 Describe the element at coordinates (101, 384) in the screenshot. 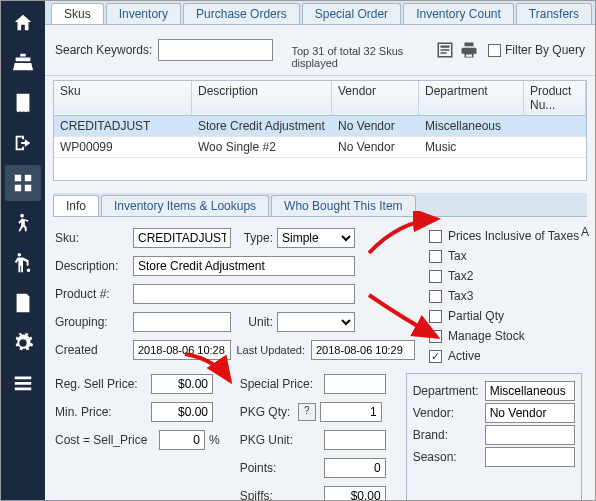

I see `reg-price-label: Reg. Sell Price:` at that location.